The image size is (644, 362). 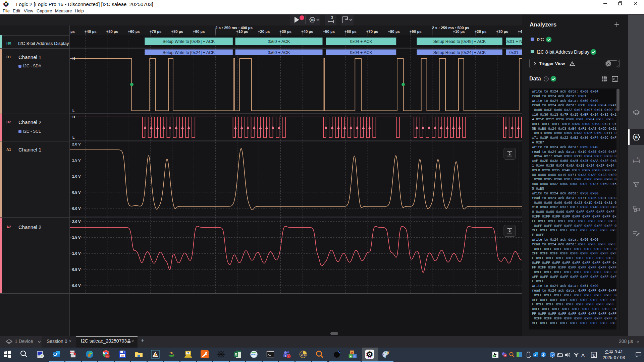 I want to click on svg-text: 승헉, so click(x=107, y=356).